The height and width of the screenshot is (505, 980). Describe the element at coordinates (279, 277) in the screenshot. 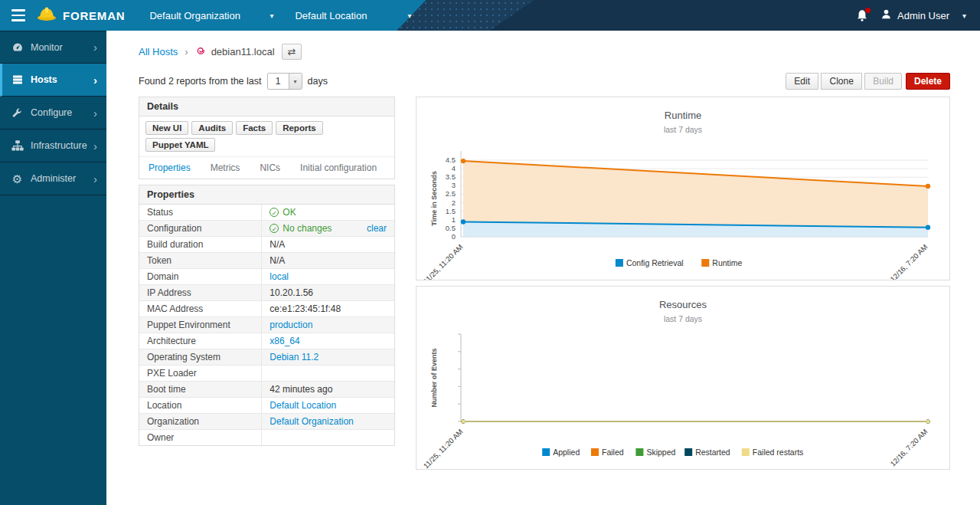

I see `domain-link: local` at that location.